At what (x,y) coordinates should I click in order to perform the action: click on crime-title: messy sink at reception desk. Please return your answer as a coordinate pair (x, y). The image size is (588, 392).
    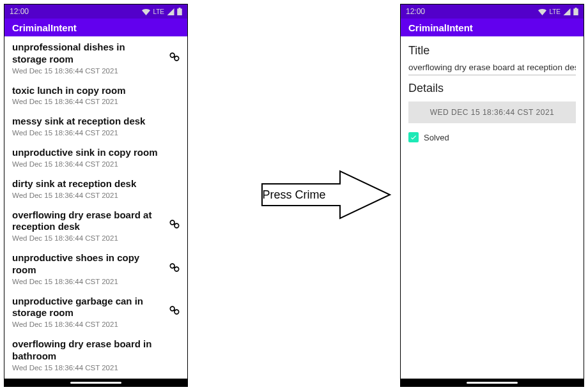
    Looking at the image, I should click on (96, 121).